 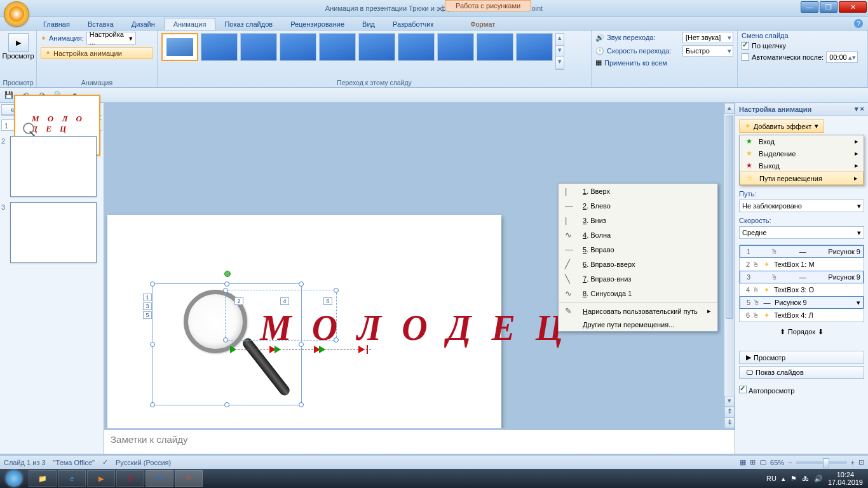 I want to click on animation-select: Настройка ...▾, so click(x=111, y=38).